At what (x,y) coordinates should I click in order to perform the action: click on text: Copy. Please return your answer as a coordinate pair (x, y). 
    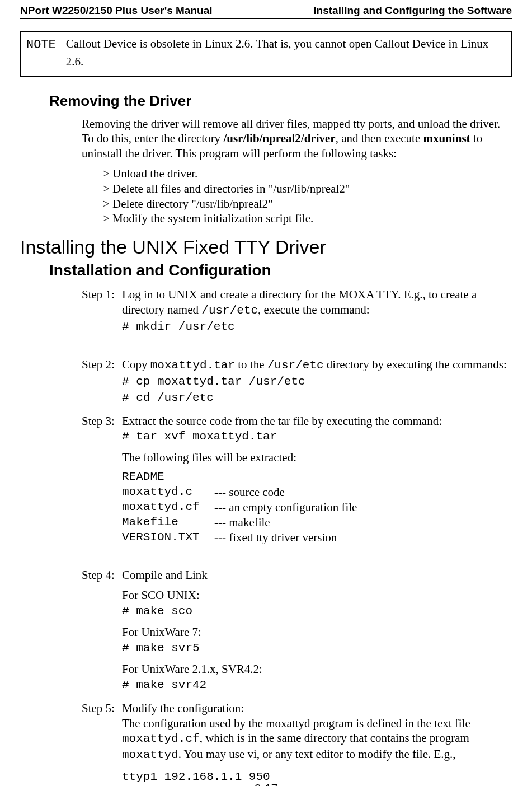
    Looking at the image, I should click on (136, 364).